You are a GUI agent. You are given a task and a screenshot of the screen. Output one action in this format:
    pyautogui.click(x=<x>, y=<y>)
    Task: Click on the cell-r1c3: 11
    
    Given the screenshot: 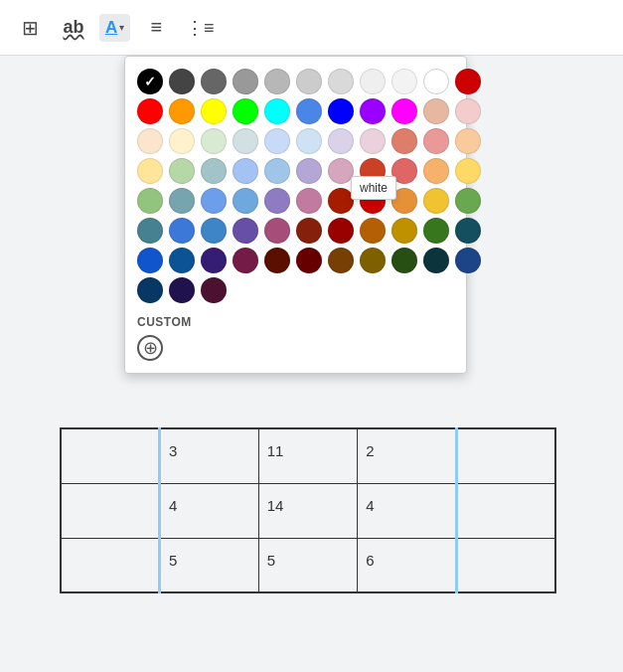 What is the action you would take?
    pyautogui.click(x=308, y=455)
    